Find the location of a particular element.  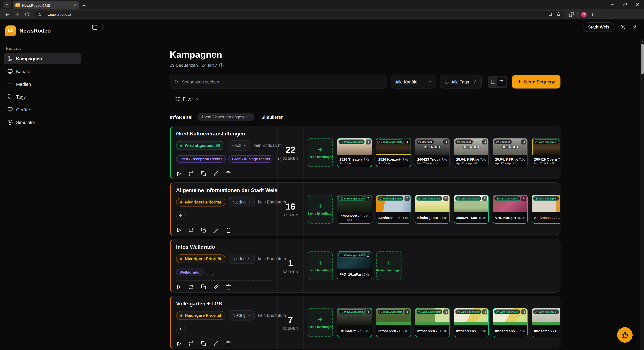

scene-thumbnail: Wird abgespielt290824 - Motor…10.0s is located at coordinates (471, 209).